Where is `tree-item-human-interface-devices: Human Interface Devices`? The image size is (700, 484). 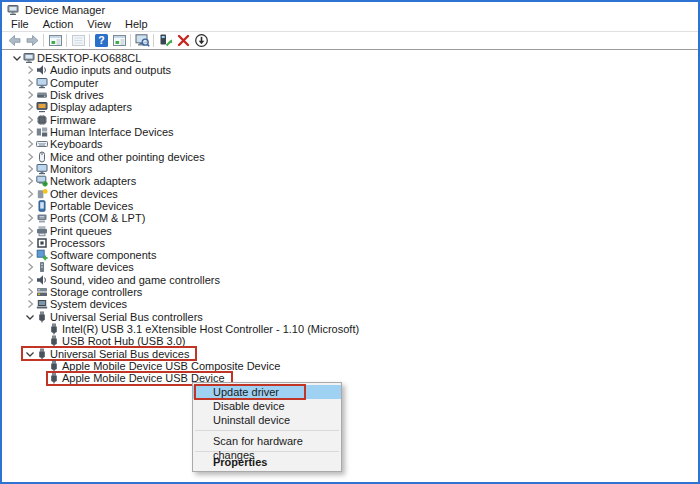
tree-item-human-interface-devices: Human Interface Devices is located at coordinates (350, 132).